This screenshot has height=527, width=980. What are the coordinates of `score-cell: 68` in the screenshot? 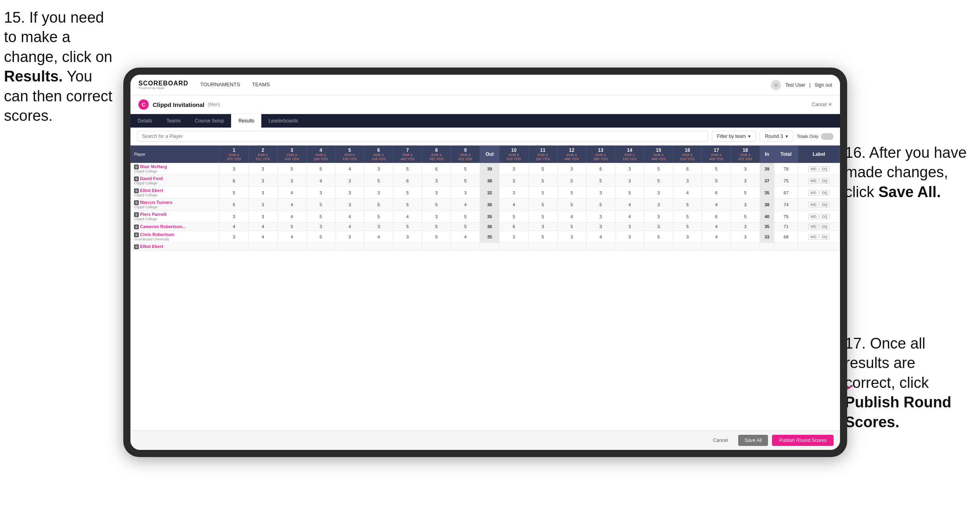 It's located at (786, 237).